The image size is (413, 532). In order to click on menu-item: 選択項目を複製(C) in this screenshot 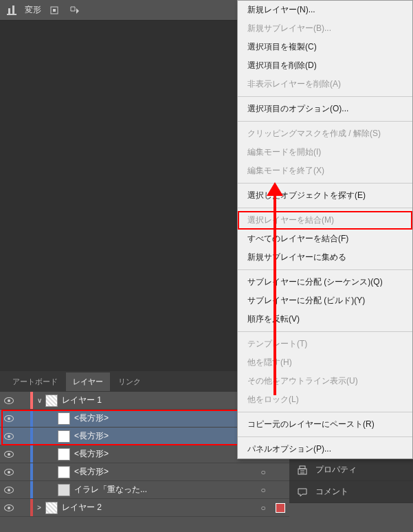, I will do `click(325, 47)`.